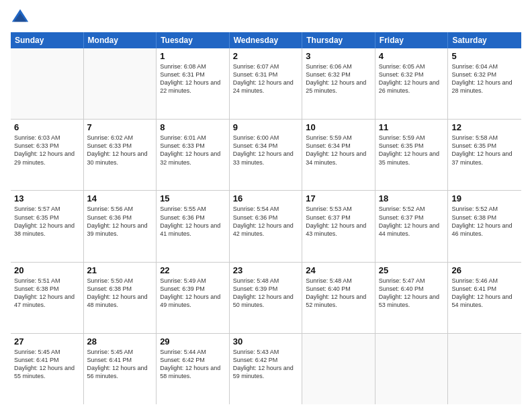 This screenshot has height=411, width=532. I want to click on day-cell-29: 29Sunrise: 5:44 AMSunset: 6:42 PMDayligh…, so click(193, 369).